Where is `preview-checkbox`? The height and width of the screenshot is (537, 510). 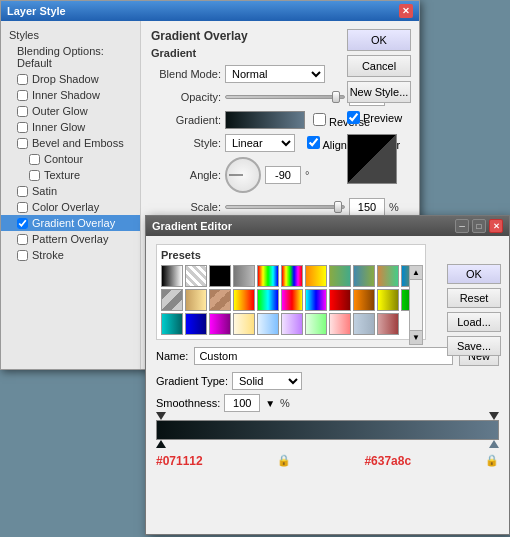
preview-checkbox is located at coordinates (354, 118).